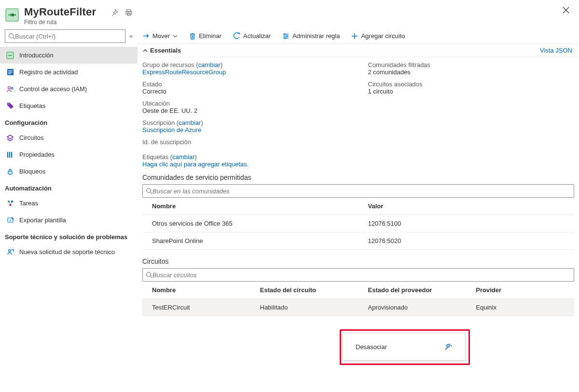 The image size is (579, 392). I want to click on sidebar-section-soporte: Soporte técnico y solución de problemas, so click(69, 236).